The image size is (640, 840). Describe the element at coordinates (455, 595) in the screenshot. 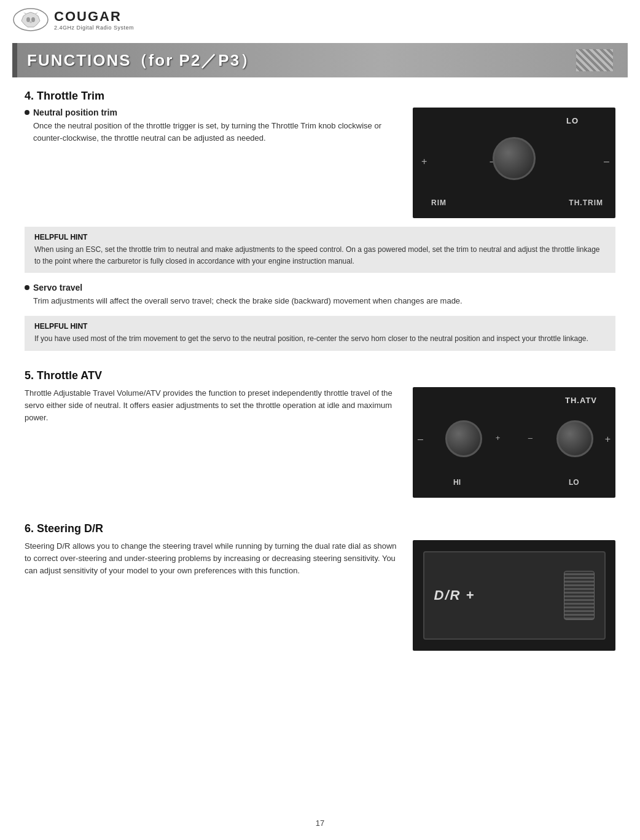

I see `dr-label: D/R +` at that location.